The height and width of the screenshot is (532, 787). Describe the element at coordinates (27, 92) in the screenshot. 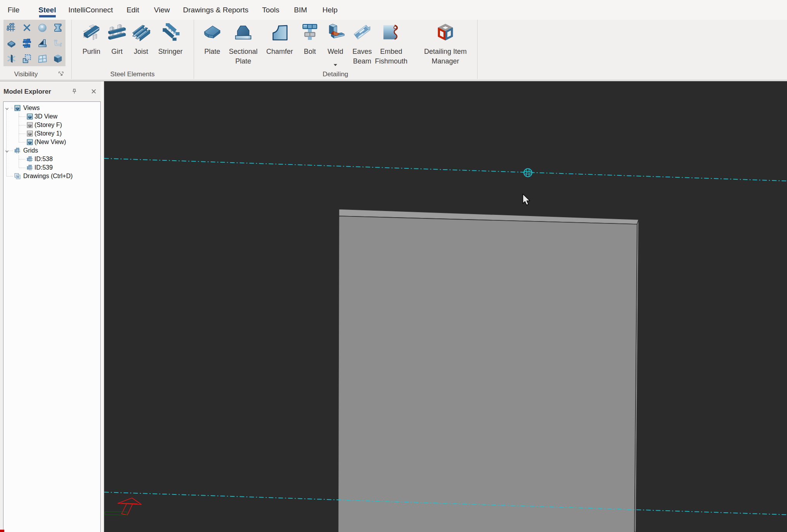

I see `panel-title: Model Explorer` at that location.